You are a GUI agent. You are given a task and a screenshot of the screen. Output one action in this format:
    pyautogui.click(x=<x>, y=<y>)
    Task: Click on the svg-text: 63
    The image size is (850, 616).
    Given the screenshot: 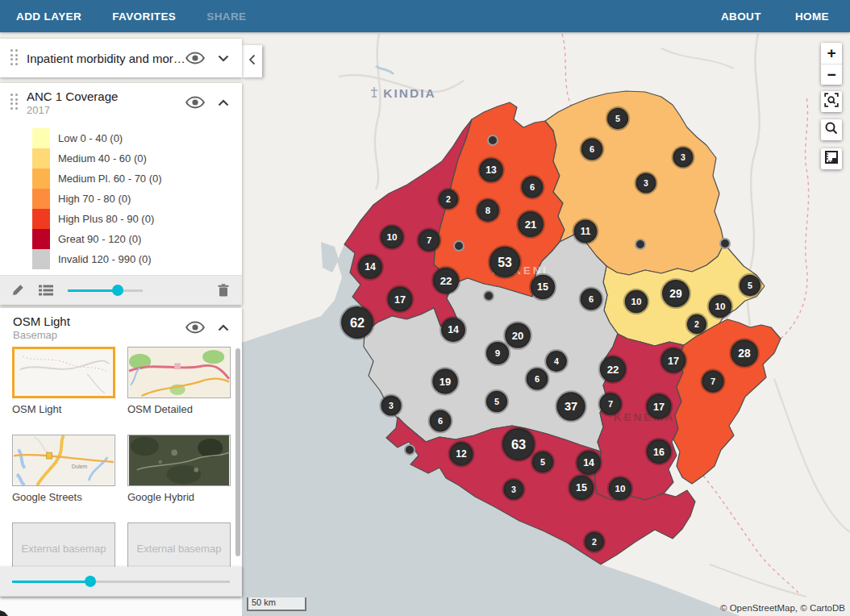 What is the action you would take?
    pyautogui.click(x=519, y=444)
    